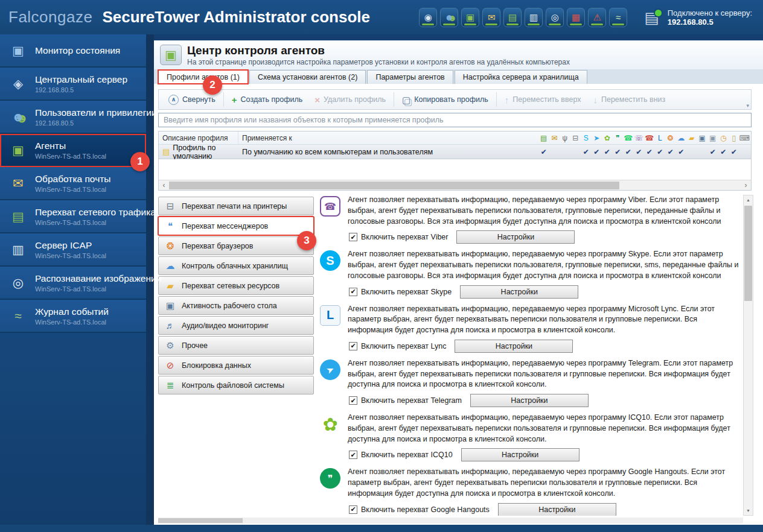  Describe the element at coordinates (200, 521) in the screenshot. I see `settings-horizontal-scroll-thumb` at that location.